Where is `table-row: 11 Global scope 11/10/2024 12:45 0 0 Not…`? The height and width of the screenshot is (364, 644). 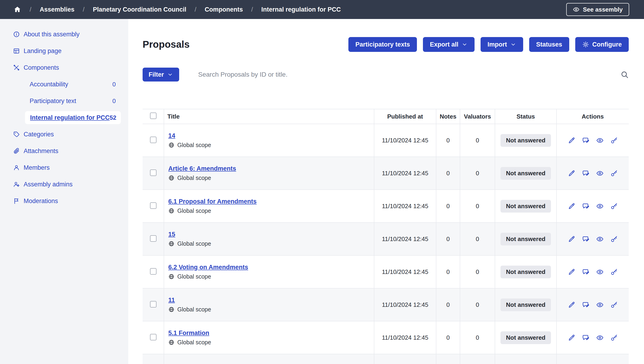 table-row: 11 Global scope 11/10/2024 12:45 0 0 Not… is located at coordinates (386, 305).